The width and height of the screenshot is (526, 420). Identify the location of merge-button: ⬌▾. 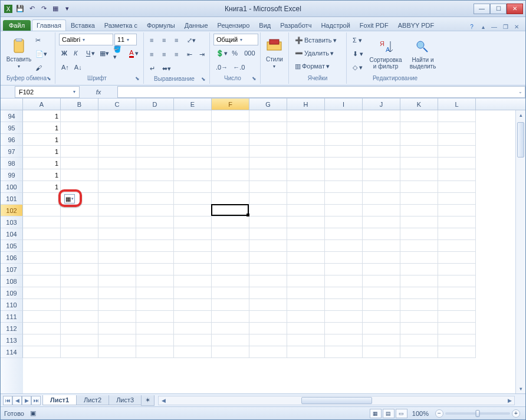
(166, 68).